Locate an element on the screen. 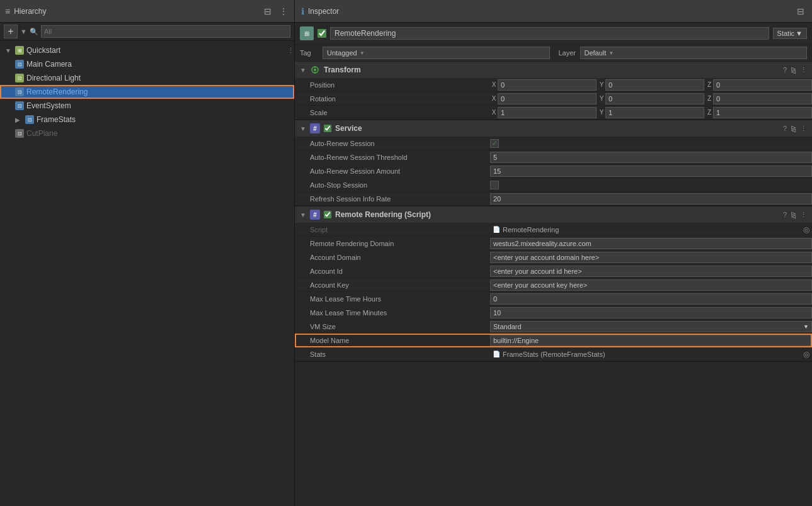  max-lease-minutes-input is located at coordinates (651, 313).